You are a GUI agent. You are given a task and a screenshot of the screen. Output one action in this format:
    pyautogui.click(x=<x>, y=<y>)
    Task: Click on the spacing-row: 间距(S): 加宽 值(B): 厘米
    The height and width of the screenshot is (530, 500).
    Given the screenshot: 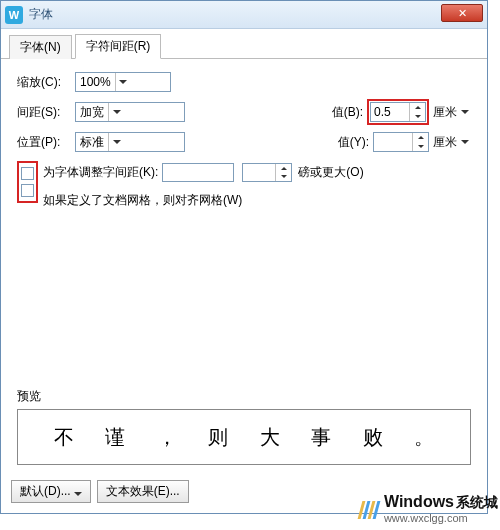 What is the action you would take?
    pyautogui.click(x=244, y=112)
    